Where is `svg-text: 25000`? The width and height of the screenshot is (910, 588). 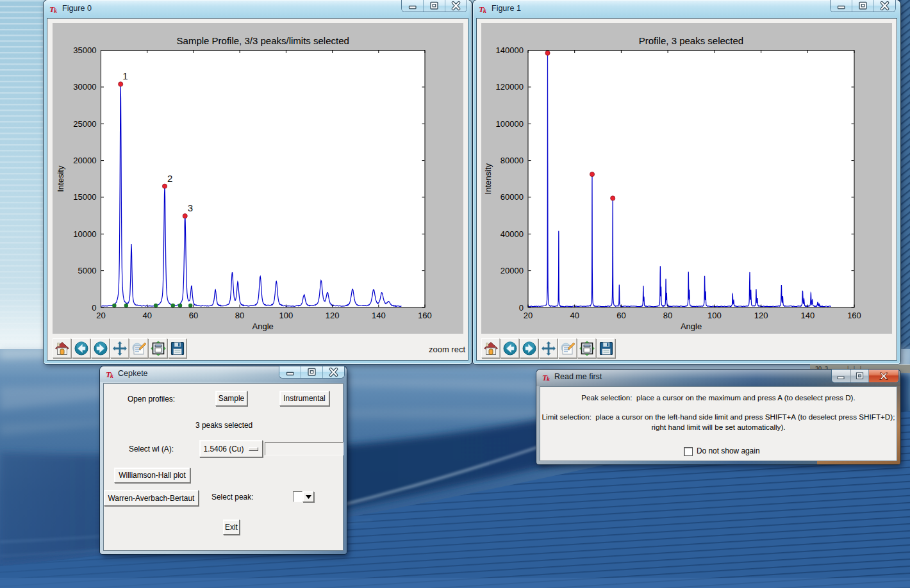 svg-text: 25000 is located at coordinates (85, 124).